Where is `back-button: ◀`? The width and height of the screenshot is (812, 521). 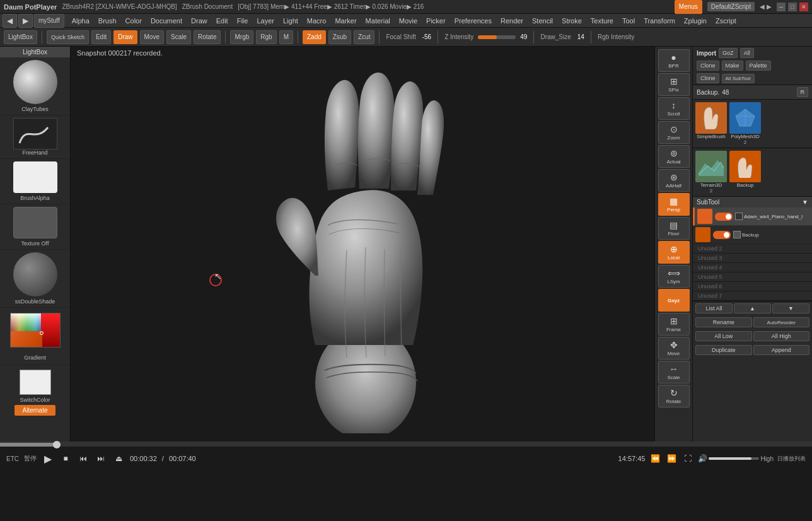
back-button: ◀ is located at coordinates (10, 21).